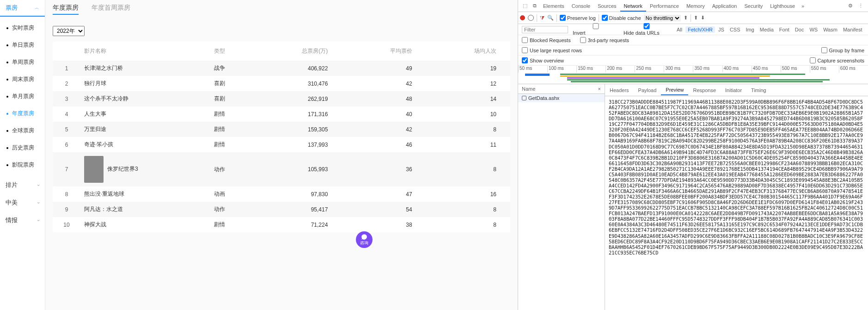 Image resolution: width=868 pixels, height=310 pixels. What do you see at coordinates (766, 69) in the screenshot?
I see `timeline-tick: 450 ms` at bounding box center [766, 69].